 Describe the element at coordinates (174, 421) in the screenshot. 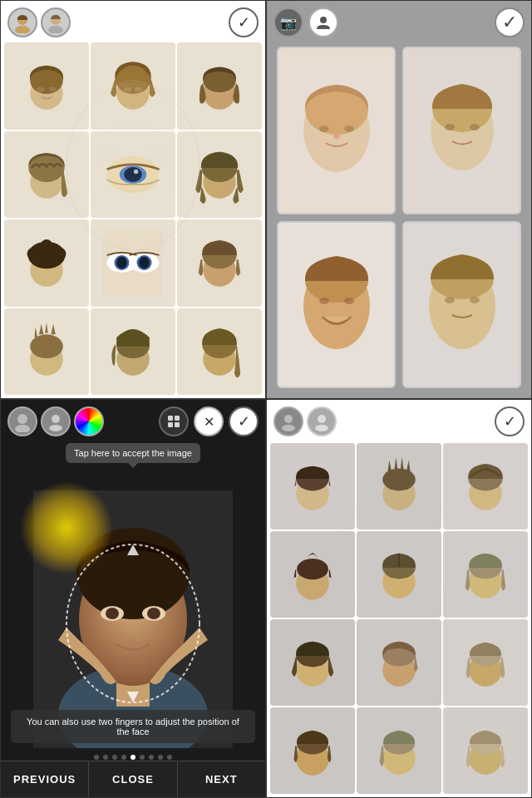

I see `puzzle-button` at that location.